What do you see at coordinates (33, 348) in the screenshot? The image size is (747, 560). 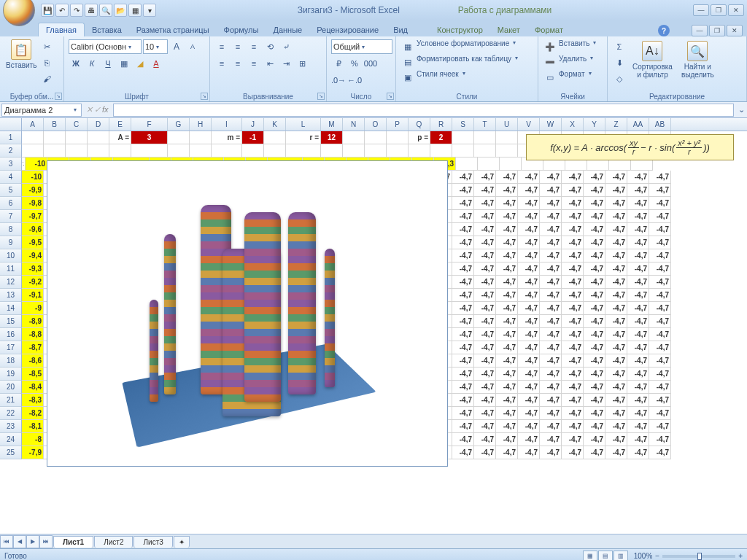 I see `cell: -8,7` at bounding box center [33, 348].